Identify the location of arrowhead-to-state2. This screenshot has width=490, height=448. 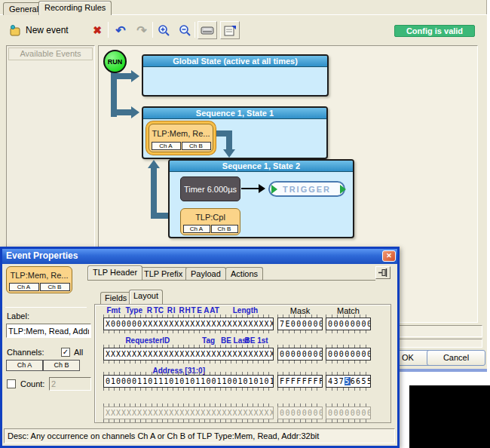
(229, 154).